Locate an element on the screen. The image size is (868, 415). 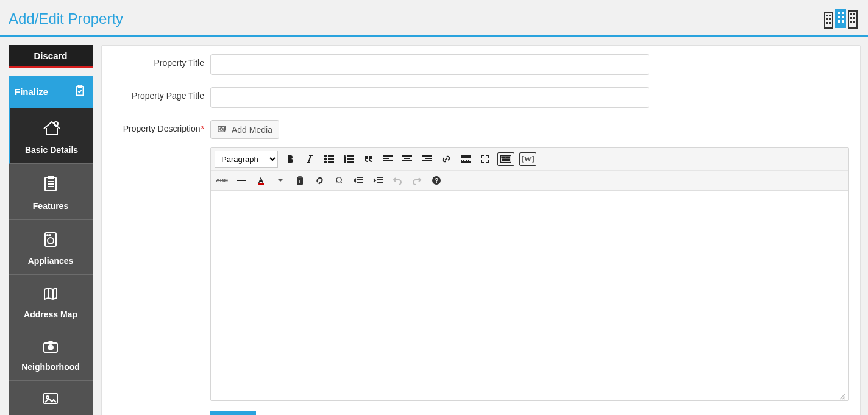
image-icon is located at coordinates (51, 400).